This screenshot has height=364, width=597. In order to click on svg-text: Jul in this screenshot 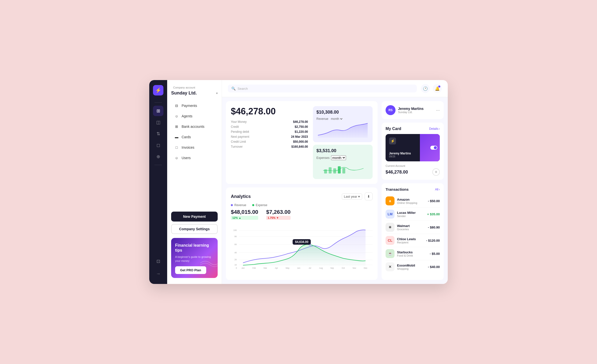, I will do `click(310, 268)`.